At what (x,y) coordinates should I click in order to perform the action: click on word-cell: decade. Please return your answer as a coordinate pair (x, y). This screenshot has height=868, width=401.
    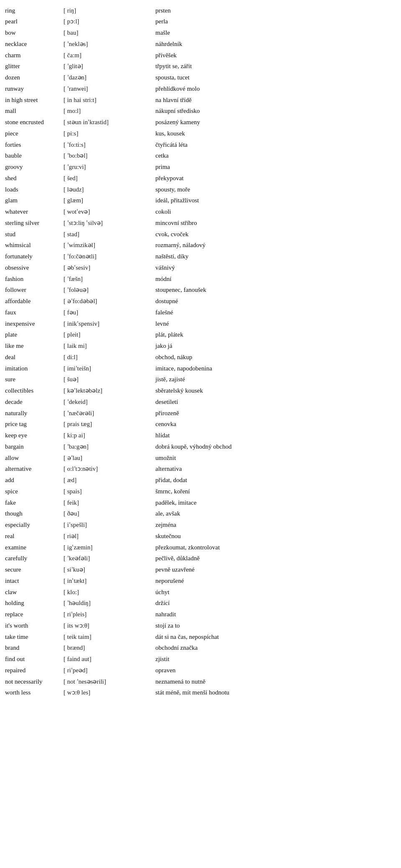
    Looking at the image, I should click on (33, 402).